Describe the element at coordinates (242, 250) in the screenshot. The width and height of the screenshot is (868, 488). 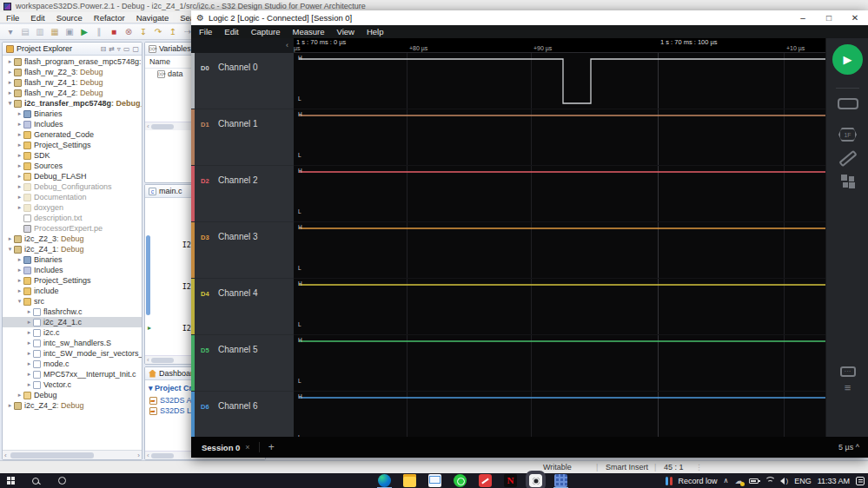
I see `channel-label-row: D3 Channel 3` at that location.